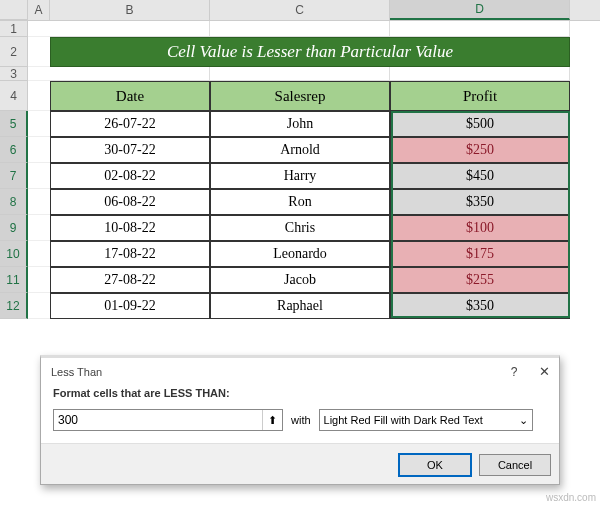 This screenshot has height=505, width=600. What do you see at coordinates (300, 393) in the screenshot?
I see `dialog-label: Format cells that are LESS THAN:` at bounding box center [300, 393].